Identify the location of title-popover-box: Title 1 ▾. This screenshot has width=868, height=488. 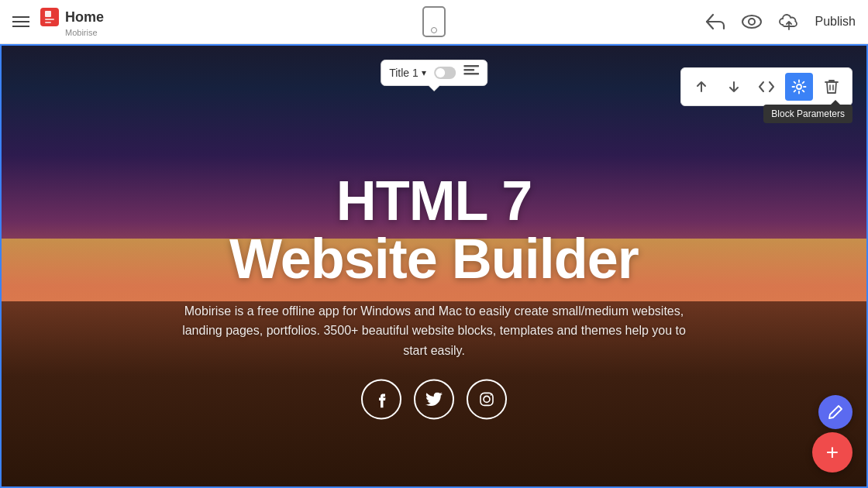
(434, 73).